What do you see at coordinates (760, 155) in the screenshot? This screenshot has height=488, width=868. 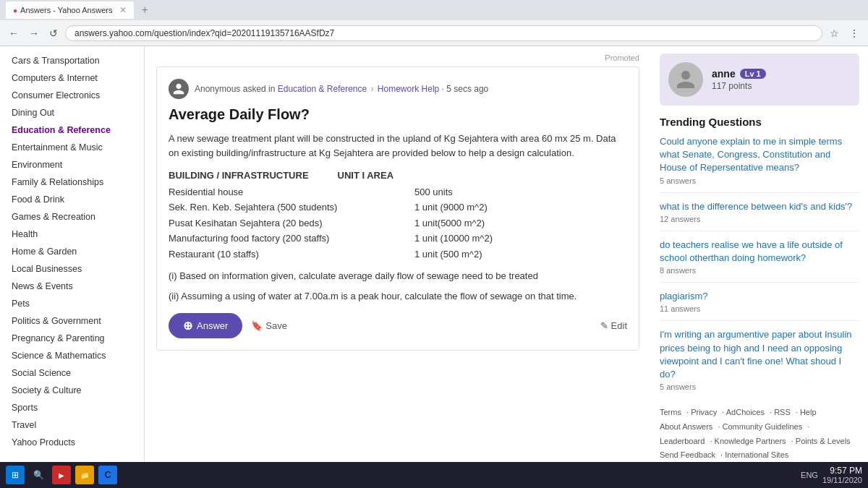 I see `trending-question: Could anyone explain to me in simple ter…` at bounding box center [760, 155].